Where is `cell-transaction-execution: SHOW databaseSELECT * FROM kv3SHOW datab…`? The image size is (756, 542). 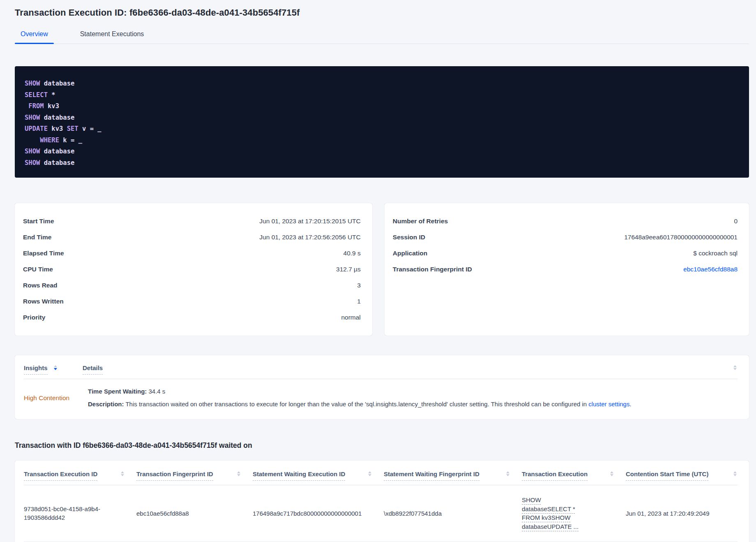 cell-transaction-execution: SHOW databaseSELECT * FROM kv3SHOW datab… is located at coordinates (574, 513).